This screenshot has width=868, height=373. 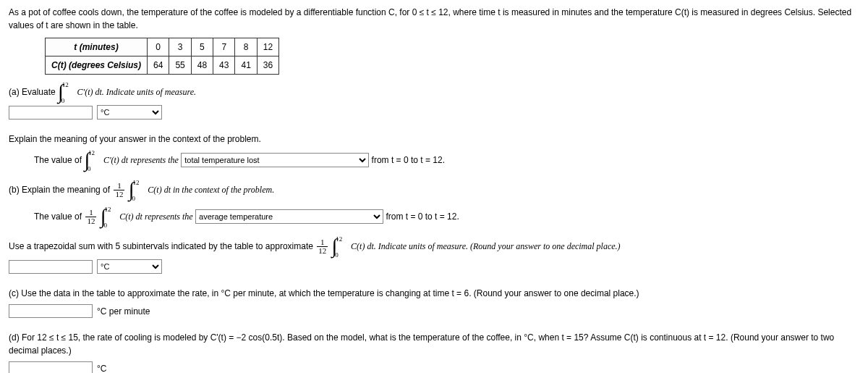 What do you see at coordinates (158, 65) in the screenshot?
I see `table-cell: 64` at bounding box center [158, 65].